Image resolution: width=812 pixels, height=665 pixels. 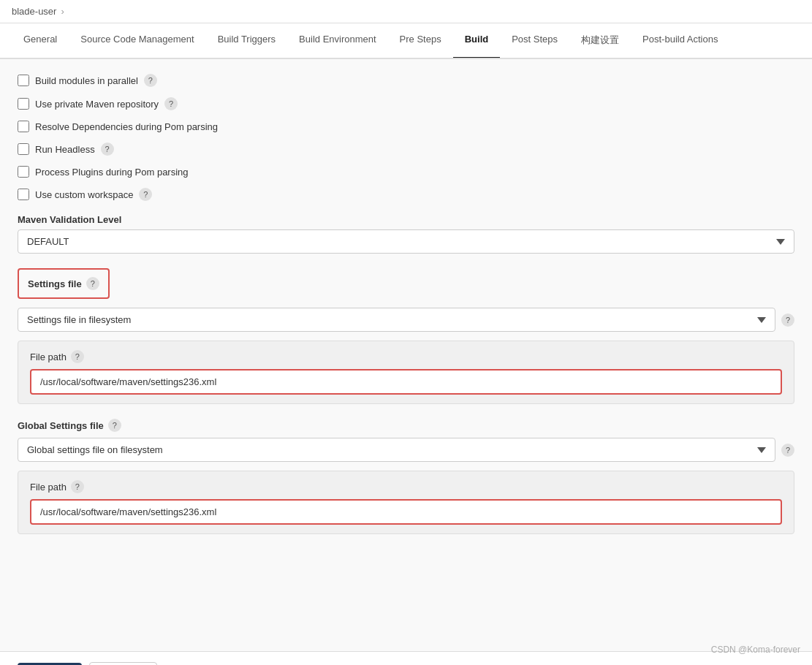 What do you see at coordinates (406, 12) in the screenshot?
I see `breadcrumb: blade-user ›` at bounding box center [406, 12].